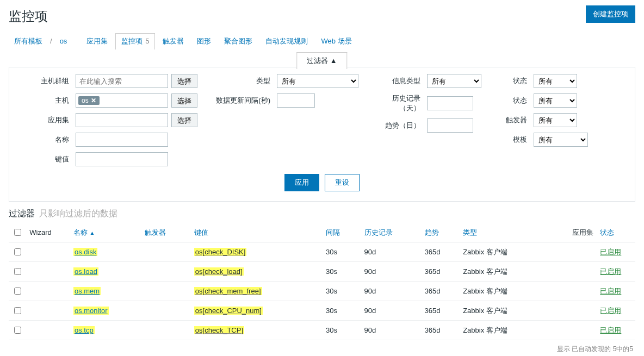 This screenshot has width=644, height=356. What do you see at coordinates (132, 41) in the screenshot?
I see `tab-items-label: 监控项` at bounding box center [132, 41].